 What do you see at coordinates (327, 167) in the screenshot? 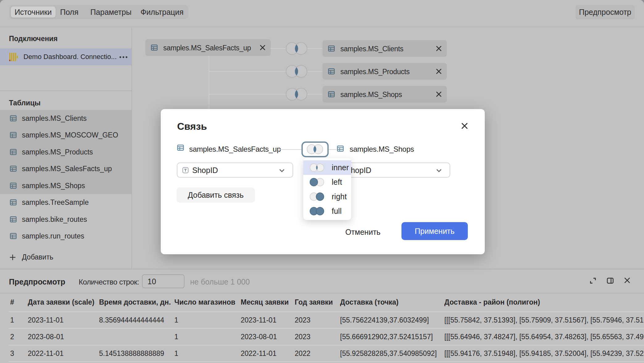
I see `join-option-inner: inner` at bounding box center [327, 167].